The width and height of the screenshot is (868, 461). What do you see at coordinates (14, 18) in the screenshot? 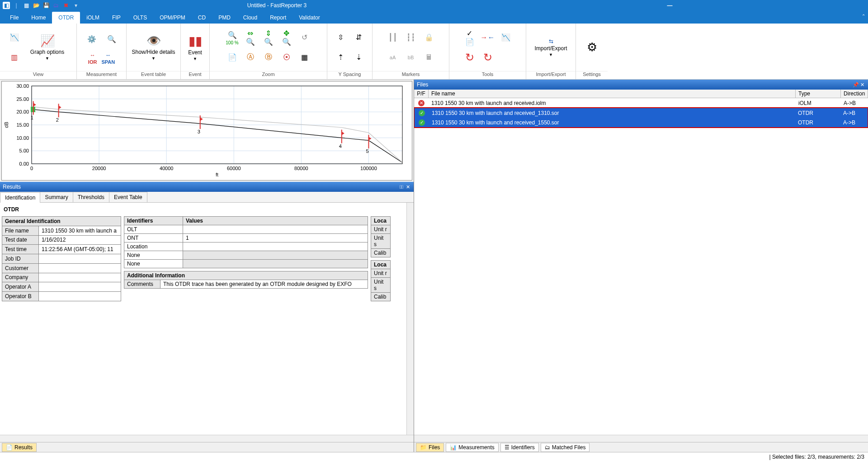
I see `file-menu: File` at bounding box center [14, 18].